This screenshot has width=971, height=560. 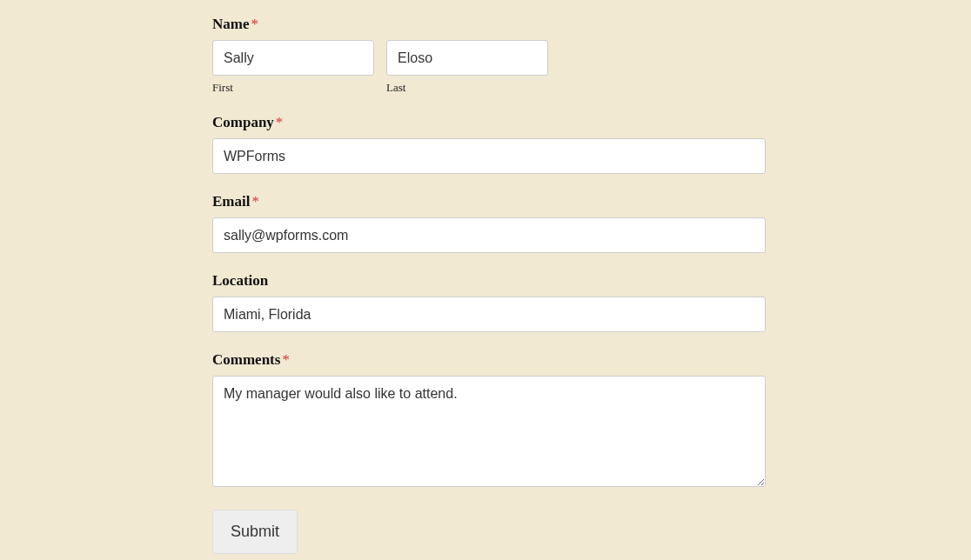 I want to click on name-label: Name*, so click(x=489, y=24).